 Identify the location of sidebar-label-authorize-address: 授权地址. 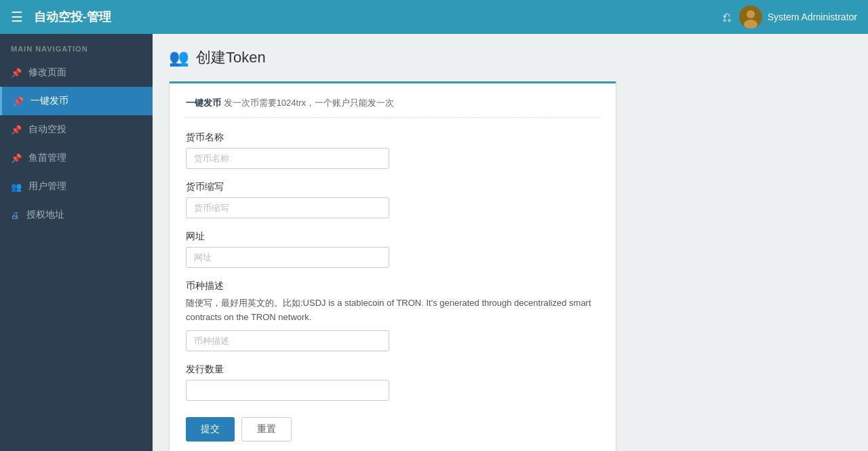
(45, 215).